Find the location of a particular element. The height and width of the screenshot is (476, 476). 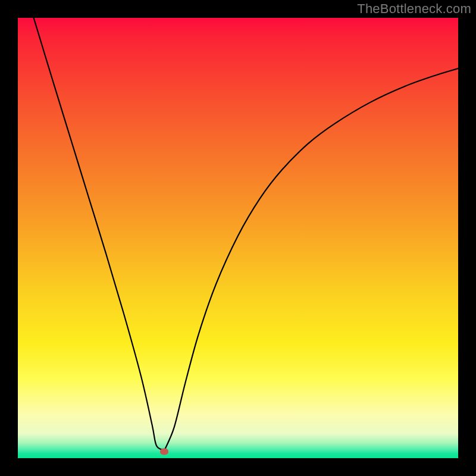

watermark-text: TheBottleneck.com is located at coordinates (414, 9).